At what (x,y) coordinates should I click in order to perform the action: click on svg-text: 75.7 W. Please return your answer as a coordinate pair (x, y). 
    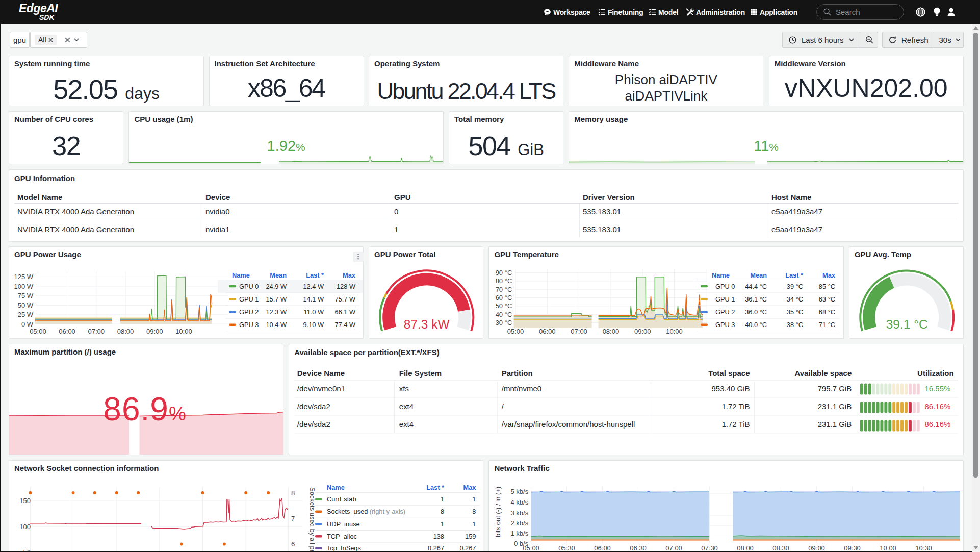
    Looking at the image, I should click on (345, 299).